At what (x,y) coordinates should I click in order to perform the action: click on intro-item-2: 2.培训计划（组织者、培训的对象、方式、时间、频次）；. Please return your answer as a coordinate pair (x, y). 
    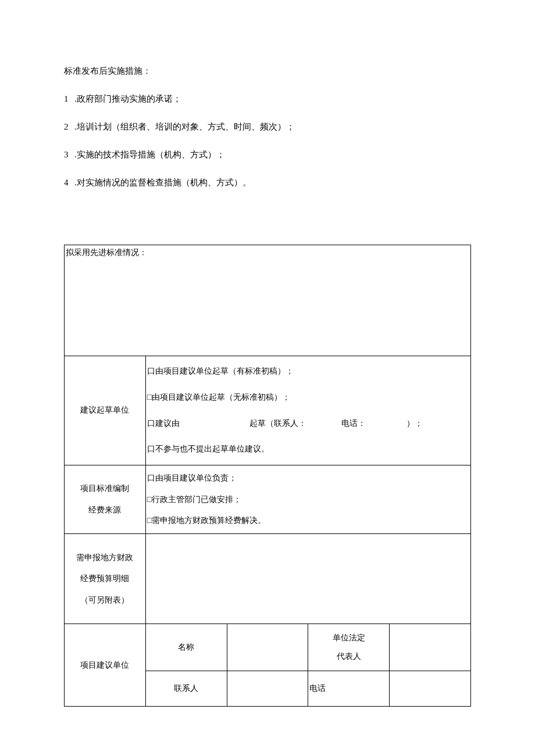
    Looking at the image, I should click on (268, 127).